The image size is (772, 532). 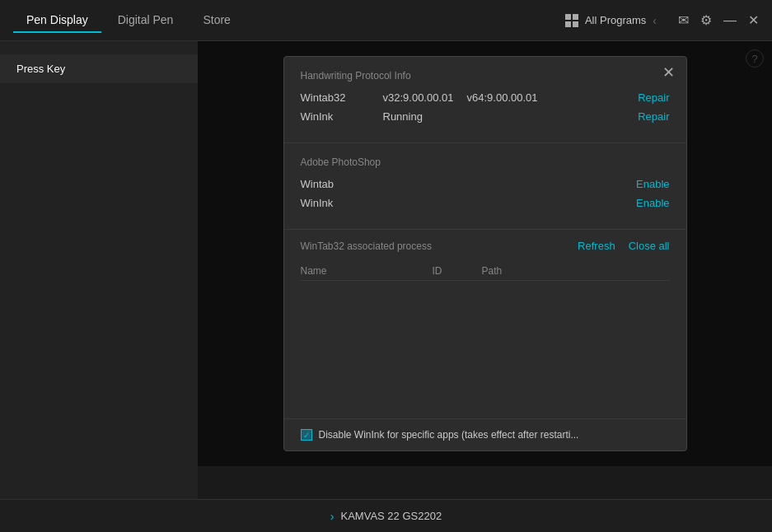 I want to click on repair-winink-button: Repair, so click(x=653, y=117).